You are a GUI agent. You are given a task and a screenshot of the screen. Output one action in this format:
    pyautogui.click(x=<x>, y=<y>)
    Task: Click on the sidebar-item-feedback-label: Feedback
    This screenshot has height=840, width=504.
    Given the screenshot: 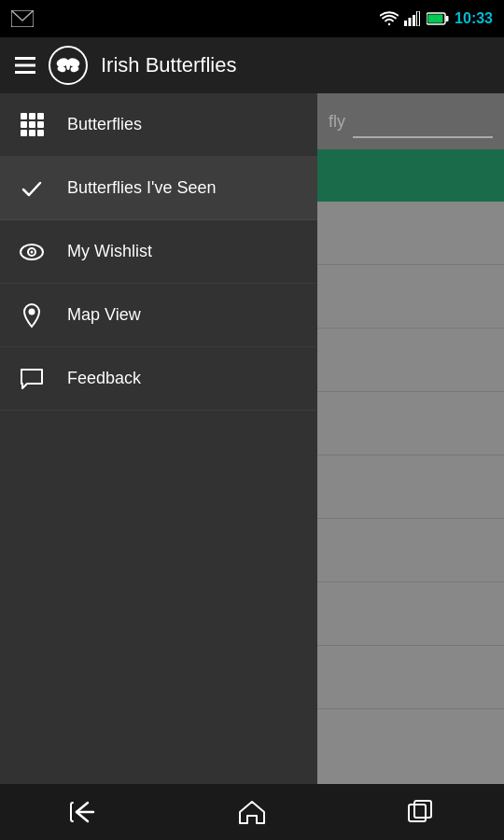 What is the action you would take?
    pyautogui.click(x=105, y=379)
    